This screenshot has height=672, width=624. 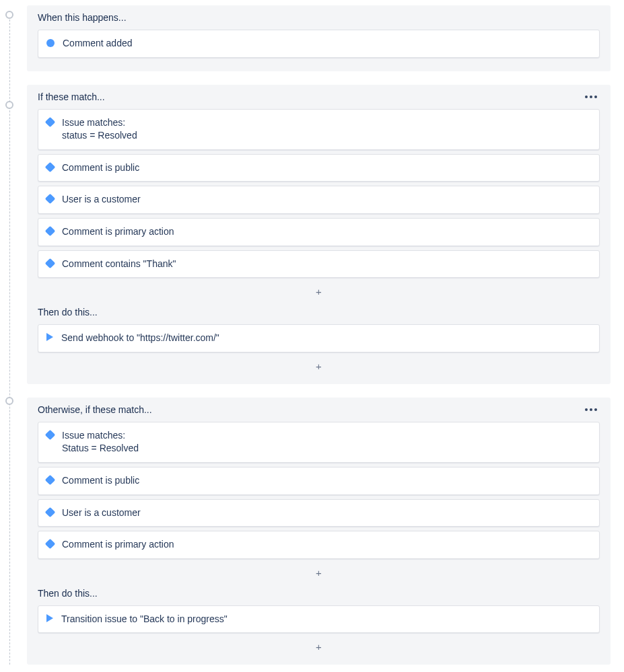 I want to click on branch1-title: If these match..., so click(x=71, y=97).